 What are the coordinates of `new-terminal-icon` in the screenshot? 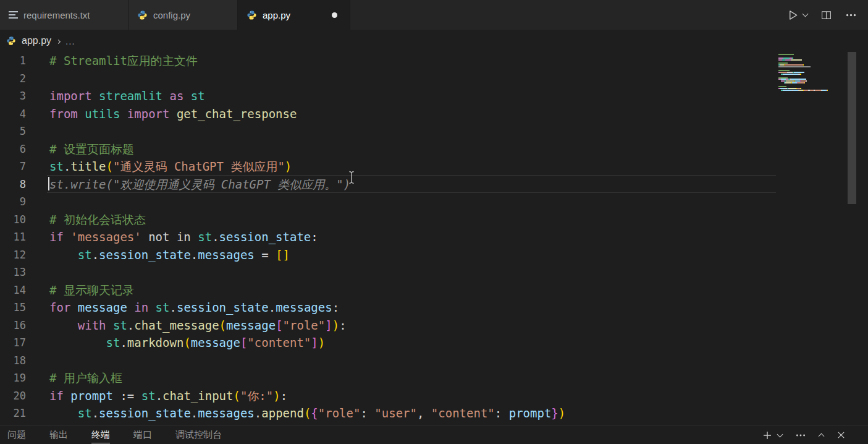 It's located at (767, 435).